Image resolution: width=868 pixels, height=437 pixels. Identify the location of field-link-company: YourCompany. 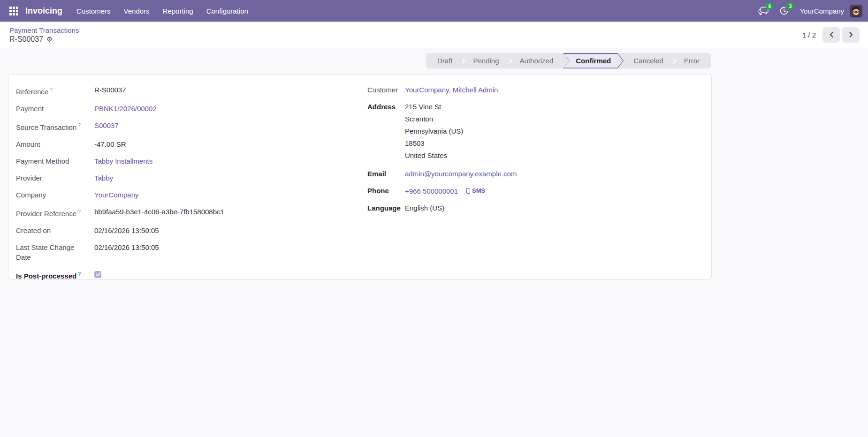
(116, 195).